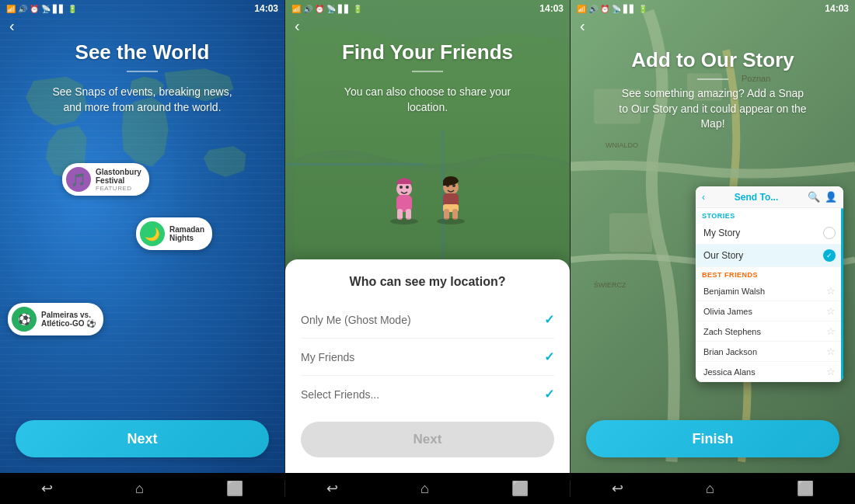 The image size is (855, 504). I want to click on time-display-1: 14:03, so click(266, 9).